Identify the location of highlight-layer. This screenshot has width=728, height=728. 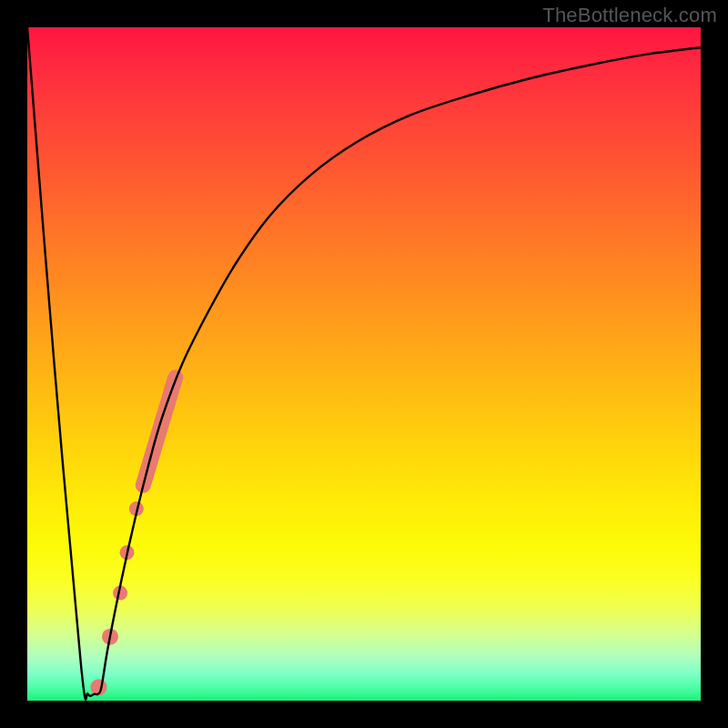
(133, 537).